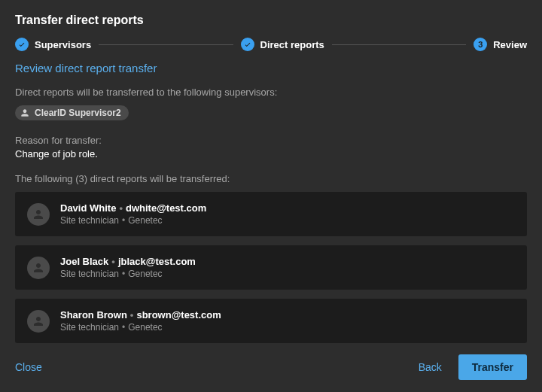 The image size is (542, 392). Describe the element at coordinates (157, 262) in the screenshot. I see `person-email: jblack@test.com` at that location.